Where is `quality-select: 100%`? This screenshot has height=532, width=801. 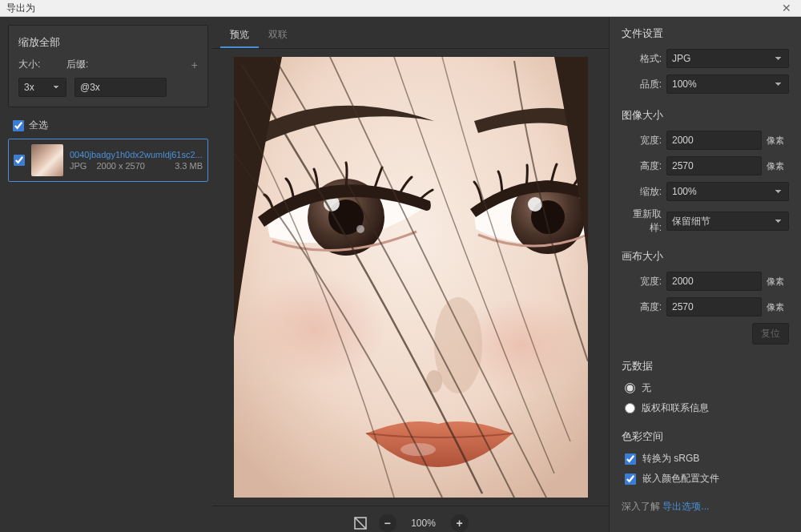 quality-select: 100% is located at coordinates (727, 84).